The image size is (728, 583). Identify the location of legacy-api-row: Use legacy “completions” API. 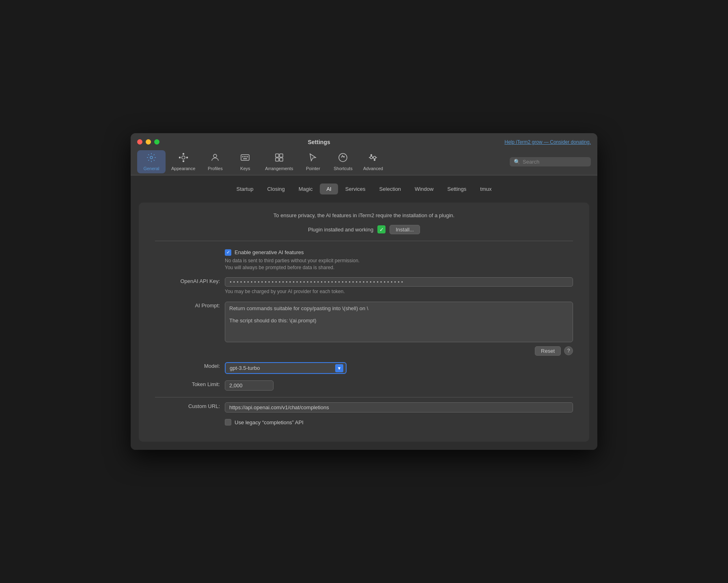
(364, 422).